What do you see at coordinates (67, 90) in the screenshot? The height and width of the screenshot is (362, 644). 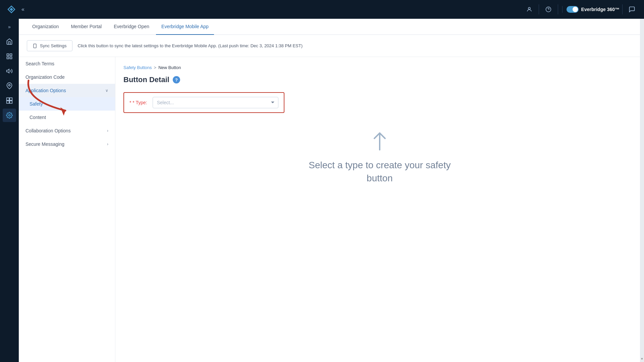 I see `nav-application-options: Application Options ∨` at bounding box center [67, 90].